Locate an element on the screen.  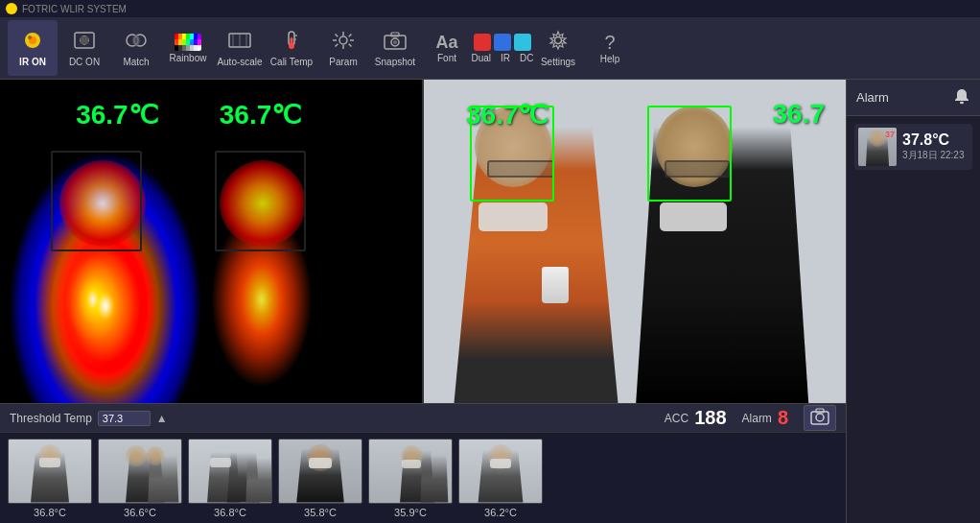
alarm-thumbnail: 37 is located at coordinates (877, 147).